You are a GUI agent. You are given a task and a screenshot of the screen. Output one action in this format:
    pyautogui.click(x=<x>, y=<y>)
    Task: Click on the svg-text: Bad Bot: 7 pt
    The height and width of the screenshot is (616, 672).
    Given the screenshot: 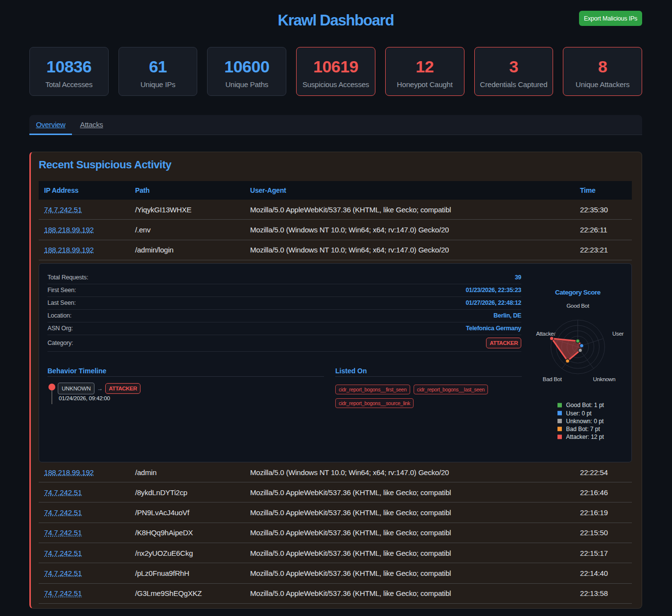 What is the action you would take?
    pyautogui.click(x=583, y=429)
    